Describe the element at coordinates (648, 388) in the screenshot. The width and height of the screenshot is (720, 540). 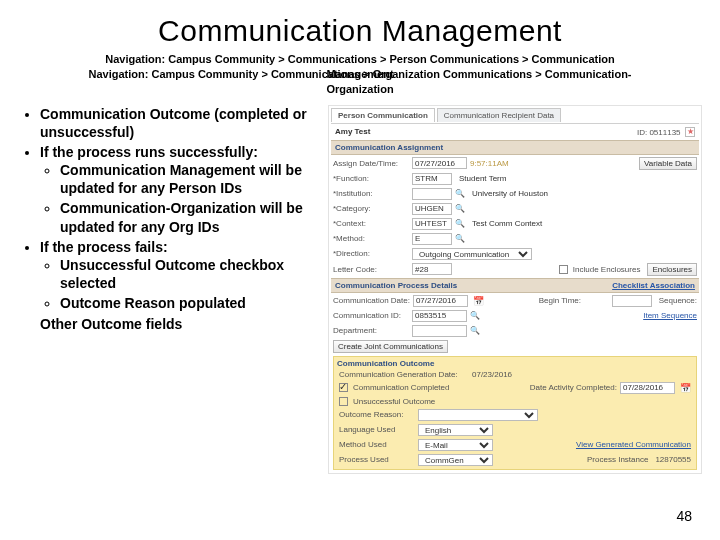
I see `activity-date-input` at that location.